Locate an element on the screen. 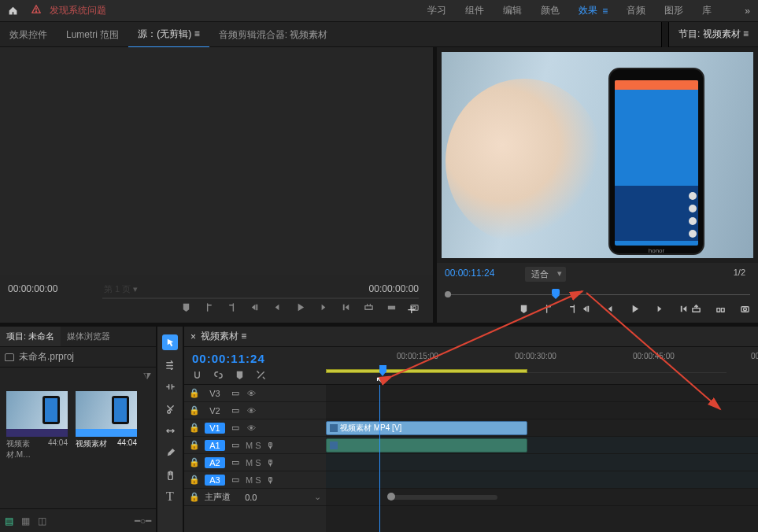  timeline-timecode: 00:00:11:24 is located at coordinates (255, 359).